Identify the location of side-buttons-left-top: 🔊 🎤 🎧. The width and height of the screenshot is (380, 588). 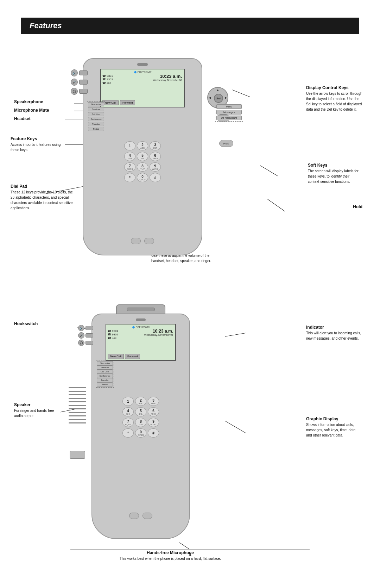
(79, 82).